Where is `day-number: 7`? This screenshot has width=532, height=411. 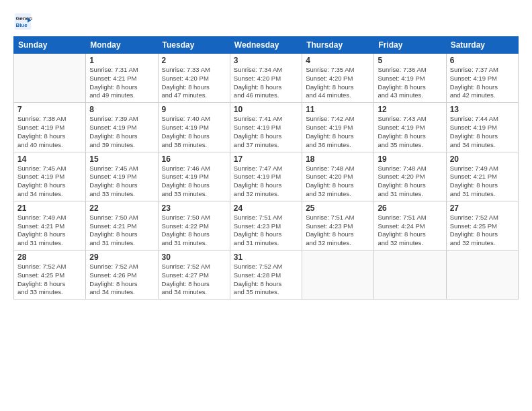
day-number: 7 is located at coordinates (50, 109).